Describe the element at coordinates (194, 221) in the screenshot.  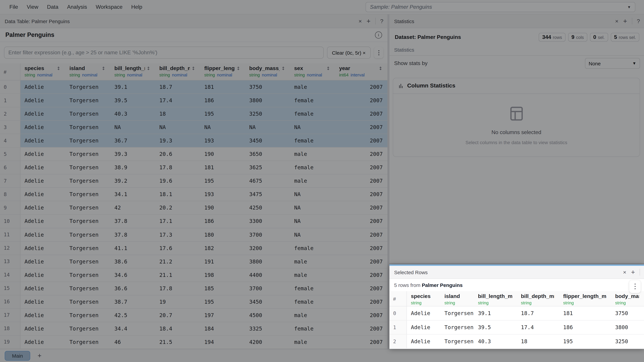
I see `table-row-10: 10AdelieTorgersen37.817.11863300NA2007` at that location.